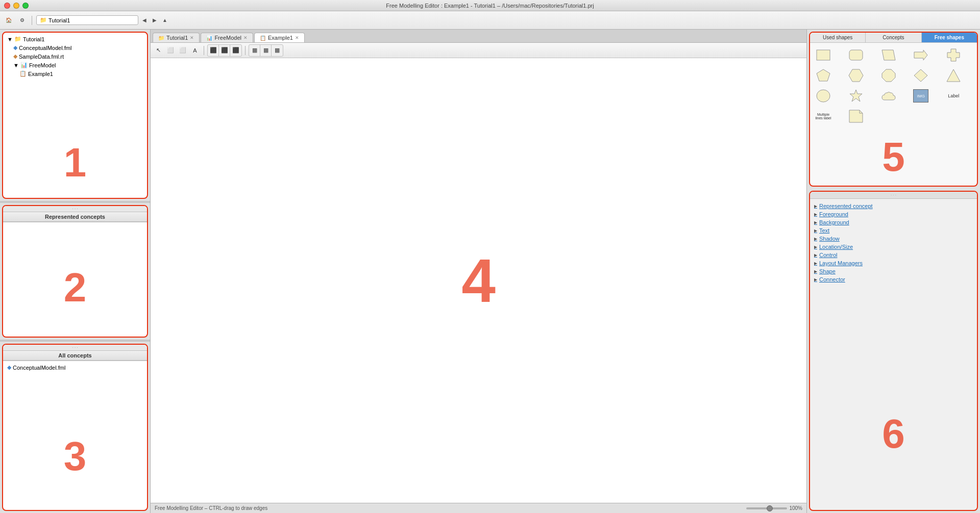  I want to click on tab-free-shapes: Free shapes, so click(949, 38).